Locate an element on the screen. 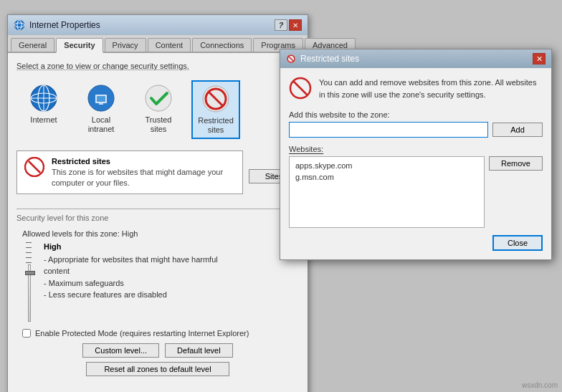  slider-track is located at coordinates (29, 293).